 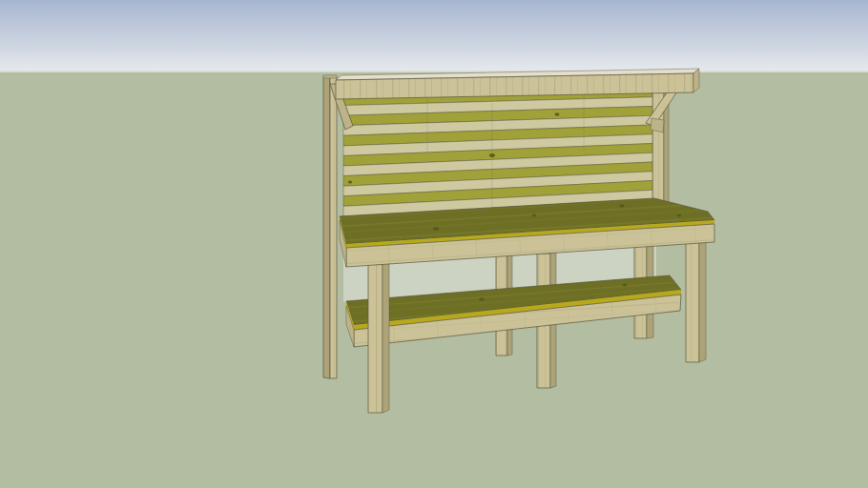 What do you see at coordinates (330, 227) in the screenshot?
I see `rear-left-post` at bounding box center [330, 227].